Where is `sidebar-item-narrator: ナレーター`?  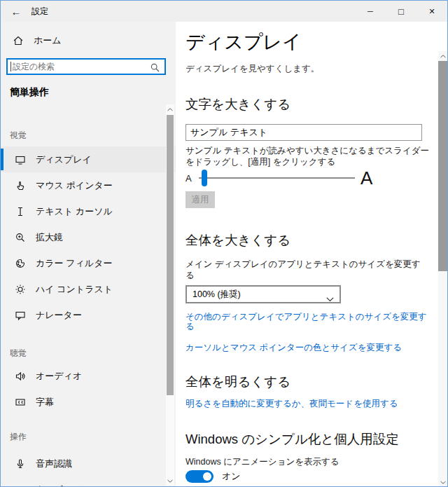
sidebar-item-narrator: ナレーター is located at coordinates (88, 315).